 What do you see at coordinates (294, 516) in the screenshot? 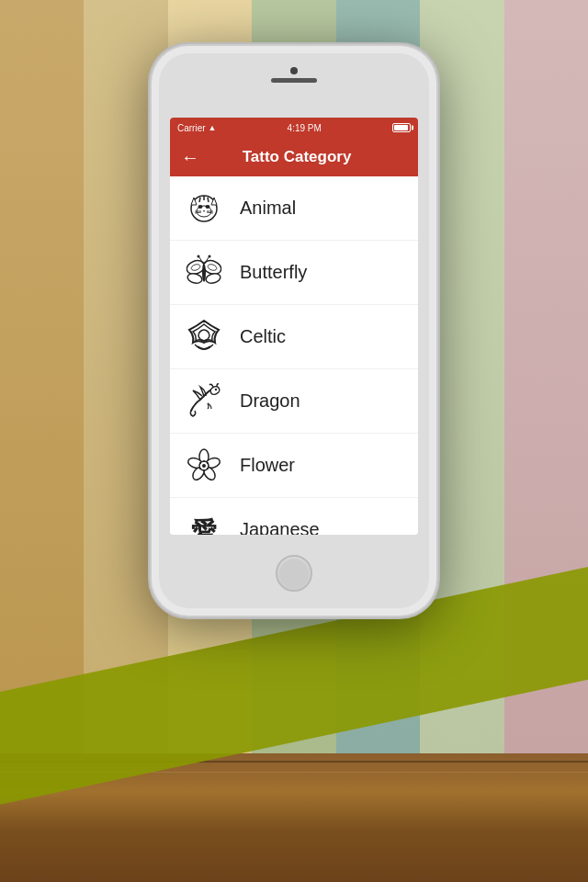
I see `category-item-japanese: 愛 Japanese` at bounding box center [294, 516].